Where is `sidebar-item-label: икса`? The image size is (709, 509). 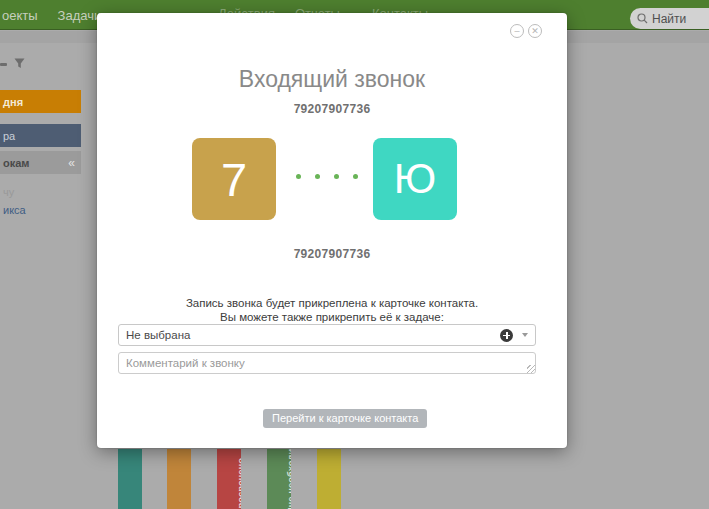 sidebar-item-label: икса is located at coordinates (14, 210).